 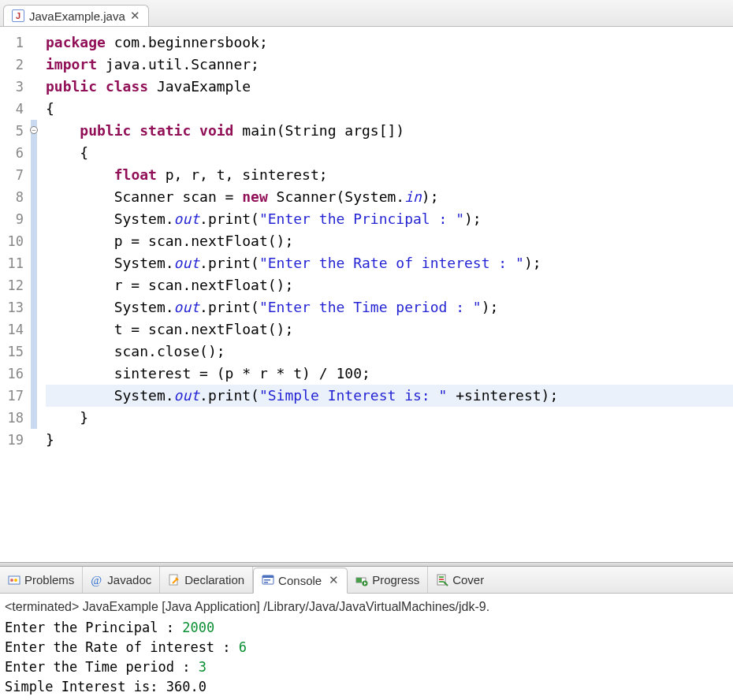 I want to click on code-line: public class JavaExample, so click(x=389, y=87).